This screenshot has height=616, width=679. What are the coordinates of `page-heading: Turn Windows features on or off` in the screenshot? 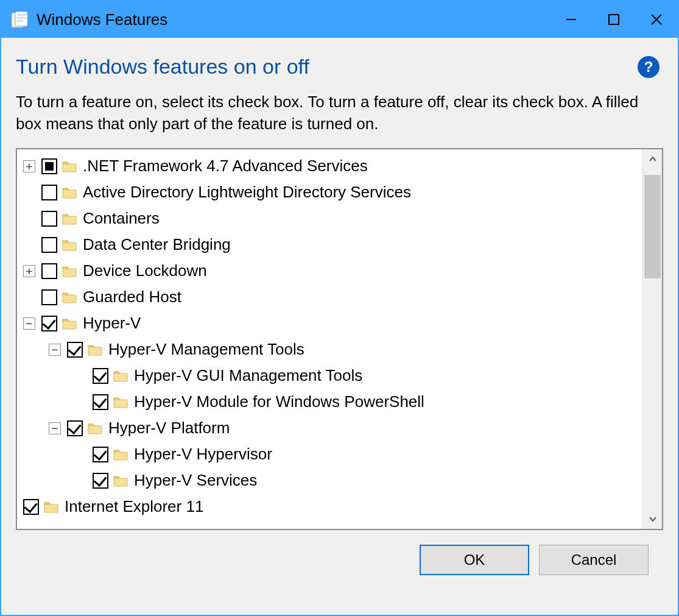 It's located at (163, 67).